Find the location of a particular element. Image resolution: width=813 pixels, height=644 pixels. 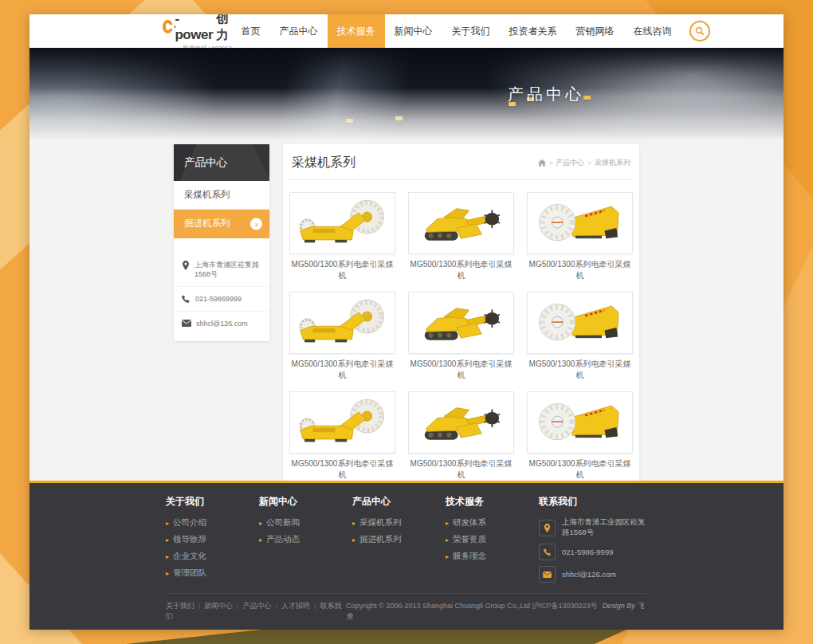

footer-link: ▸领导致辞 is located at coordinates (212, 540).